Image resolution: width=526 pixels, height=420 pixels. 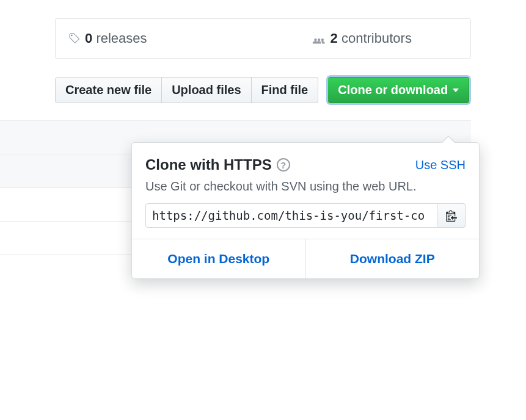 What do you see at coordinates (166, 38) in the screenshot?
I see `releases-stat: 0 releases` at bounding box center [166, 38].